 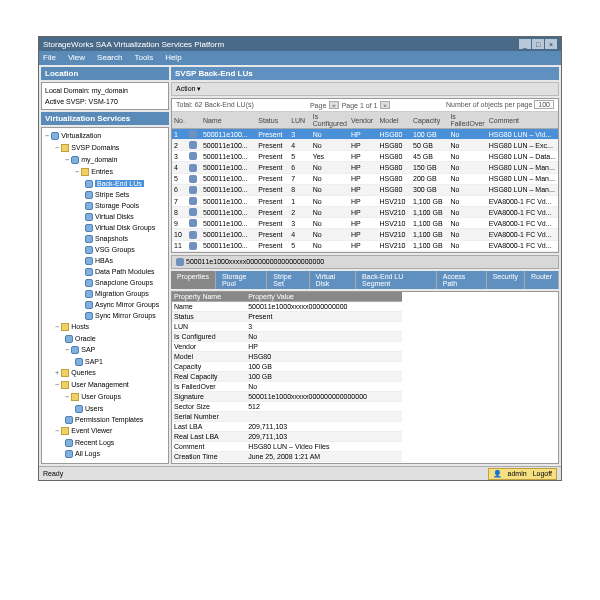 What do you see at coordinates (215, 105) in the screenshot?
I see `total-count: Total: 62 Back-End LU(s)` at bounding box center [215, 105].